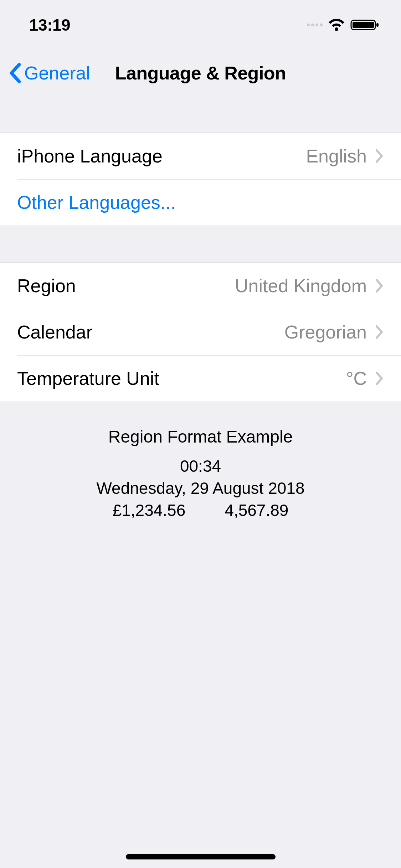 Image resolution: width=401 pixels, height=868 pixels. I want to click on row-iphone-language: iPhone Language English, so click(200, 156).